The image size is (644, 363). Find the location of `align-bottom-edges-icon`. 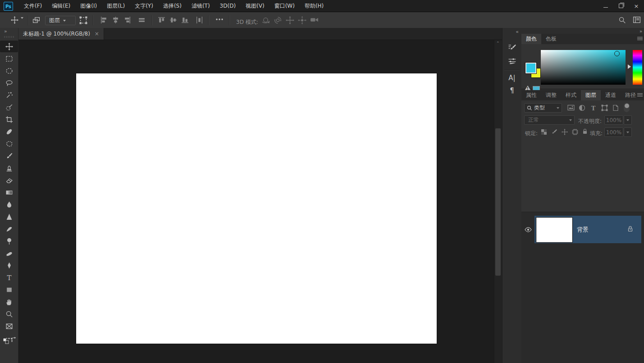

align-bottom-edges-icon is located at coordinates (185, 20).